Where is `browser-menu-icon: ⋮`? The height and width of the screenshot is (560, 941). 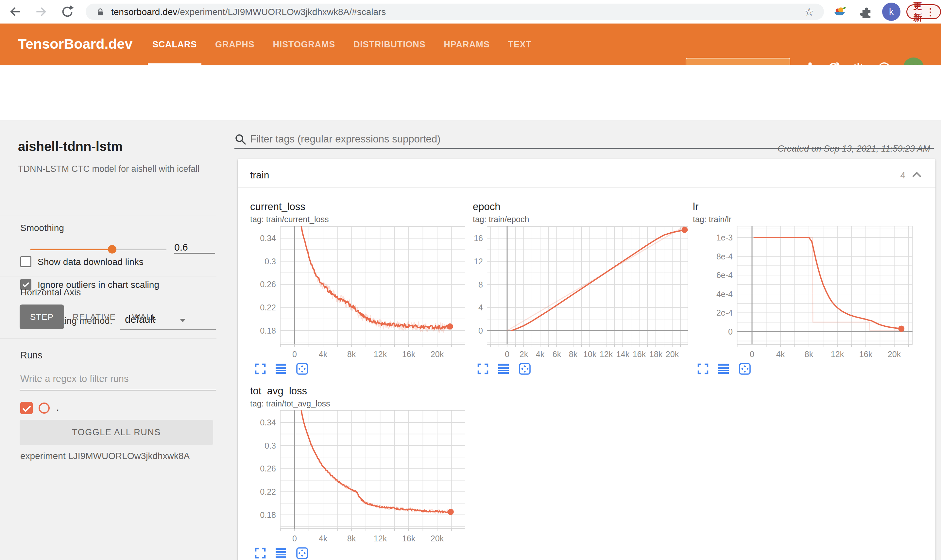 browser-menu-icon: ⋮ is located at coordinates (930, 12).